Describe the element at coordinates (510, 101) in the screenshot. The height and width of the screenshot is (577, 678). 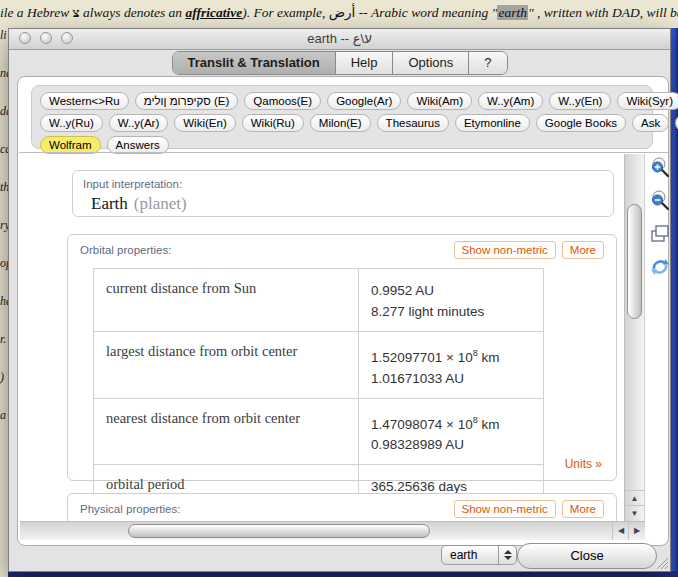
I see `shortcut-button: W..y(Am)` at that location.